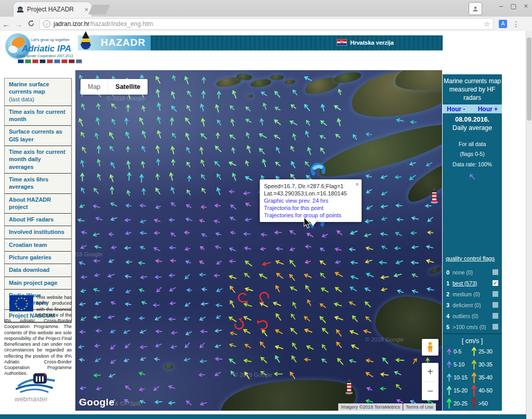 This screenshot has width=532, height=419. I want to click on map-view-button: Map, so click(94, 87).